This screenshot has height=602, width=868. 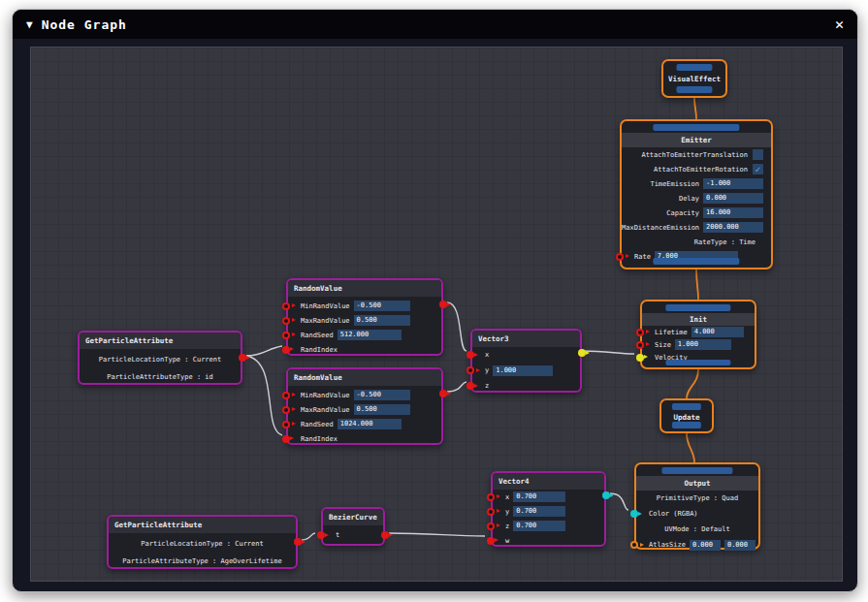 What do you see at coordinates (160, 377) in the screenshot?
I see `property-row: ParticleAttributeType : id` at bounding box center [160, 377].